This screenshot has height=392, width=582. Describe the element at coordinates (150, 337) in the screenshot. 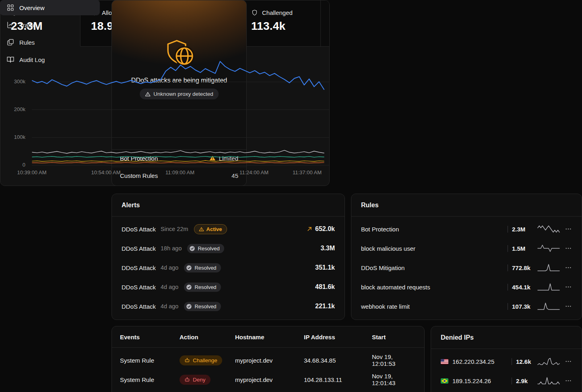

I see `column-header-events: Events` at that location.